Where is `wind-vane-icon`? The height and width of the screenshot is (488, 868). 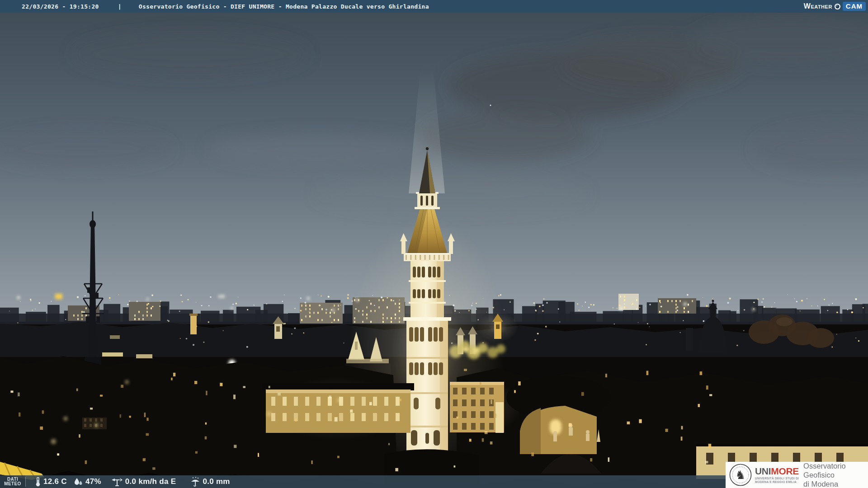
wind-vane-icon is located at coordinates (117, 482).